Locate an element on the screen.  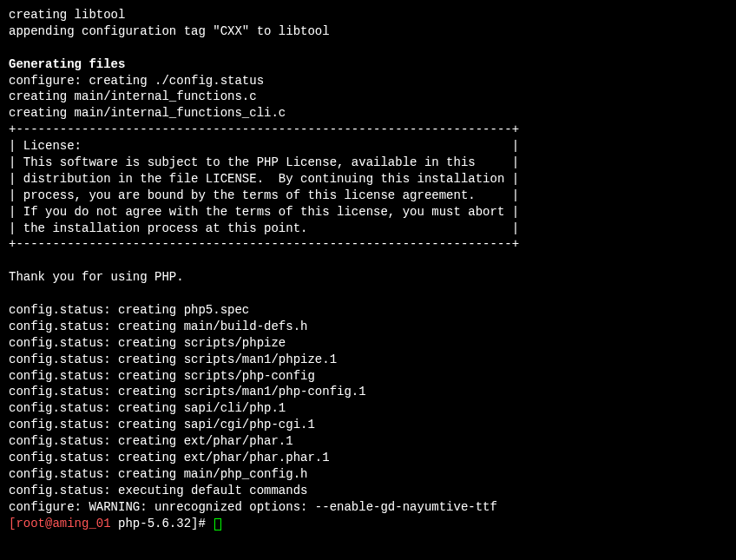
output-line: creating libtool is located at coordinates (368, 16).